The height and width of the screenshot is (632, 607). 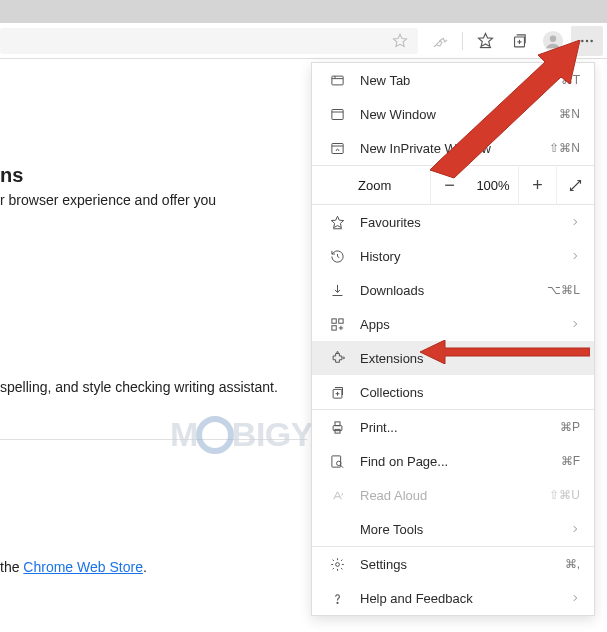 I want to click on menu-label: Print..., so click(x=460, y=428).